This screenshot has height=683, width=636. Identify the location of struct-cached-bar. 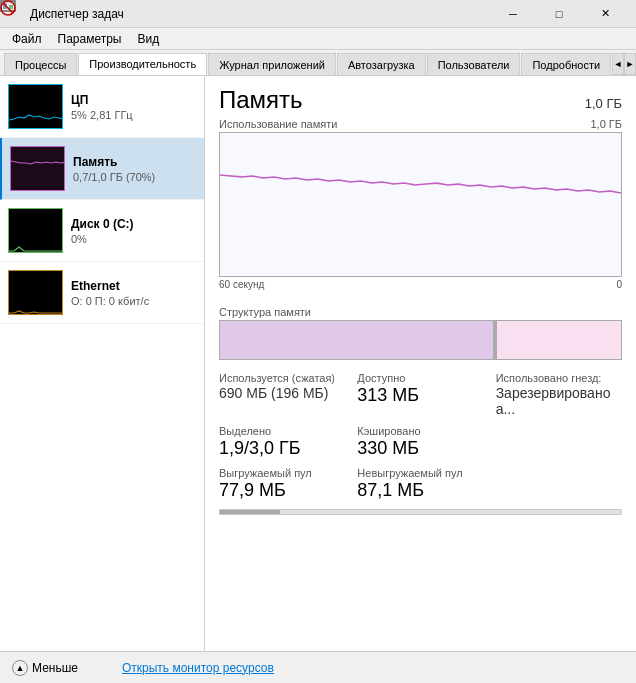
(559, 340).